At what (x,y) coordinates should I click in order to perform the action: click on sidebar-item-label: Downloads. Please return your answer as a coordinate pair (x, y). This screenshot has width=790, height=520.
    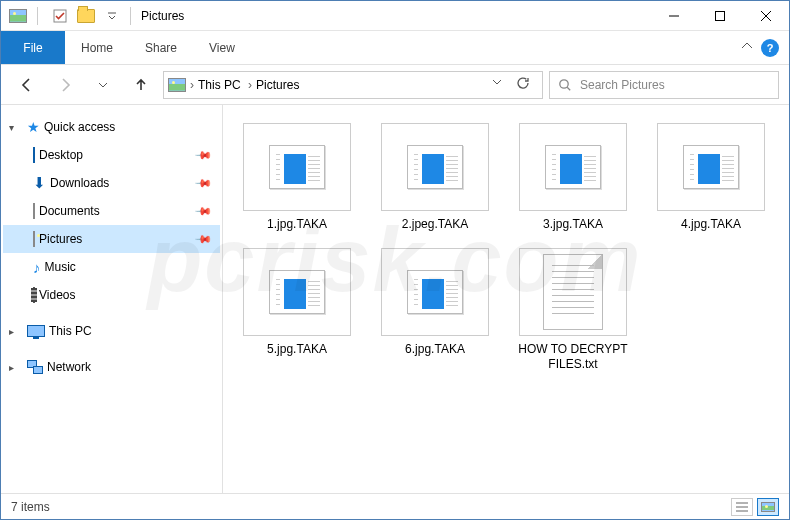
    Looking at the image, I should click on (80, 183).